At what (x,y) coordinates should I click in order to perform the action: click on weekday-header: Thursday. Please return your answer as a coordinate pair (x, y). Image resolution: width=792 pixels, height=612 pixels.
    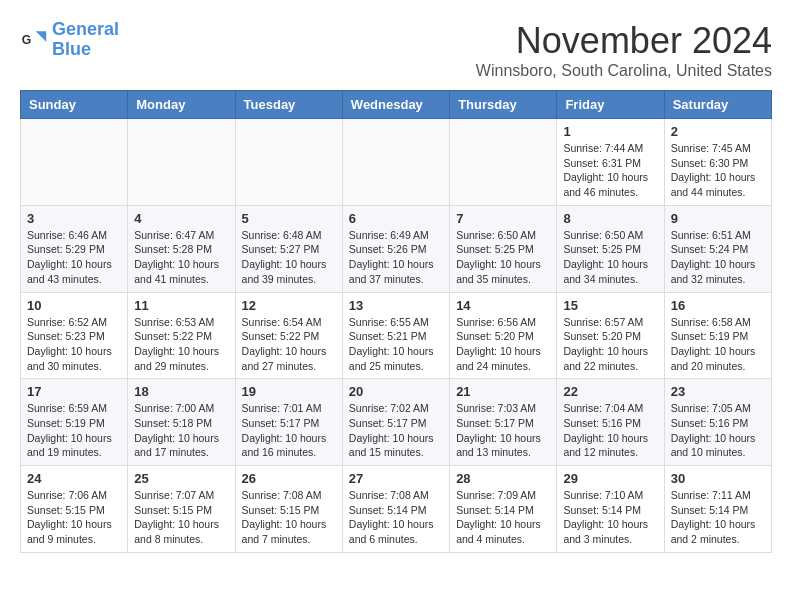
    Looking at the image, I should click on (504, 105).